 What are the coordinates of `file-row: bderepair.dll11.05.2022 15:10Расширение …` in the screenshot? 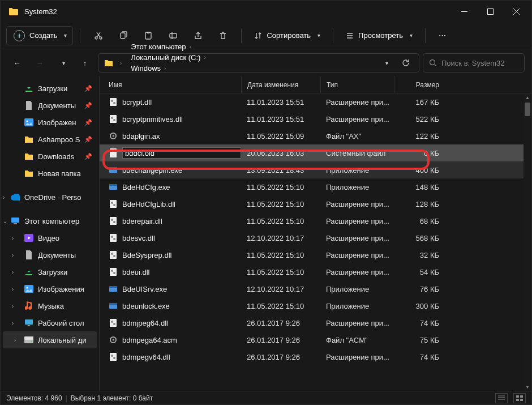 It's located at (311, 221).